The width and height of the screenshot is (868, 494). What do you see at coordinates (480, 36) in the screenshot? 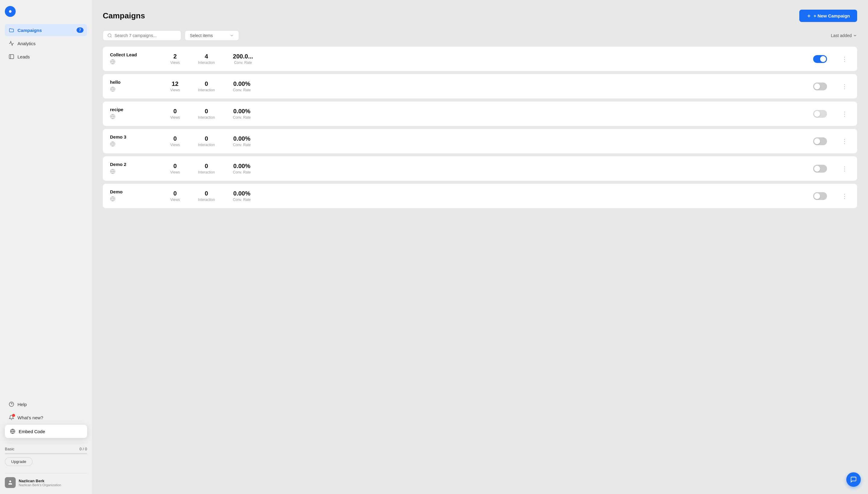
I see `toolbar: Select items Last added` at bounding box center [480, 36].